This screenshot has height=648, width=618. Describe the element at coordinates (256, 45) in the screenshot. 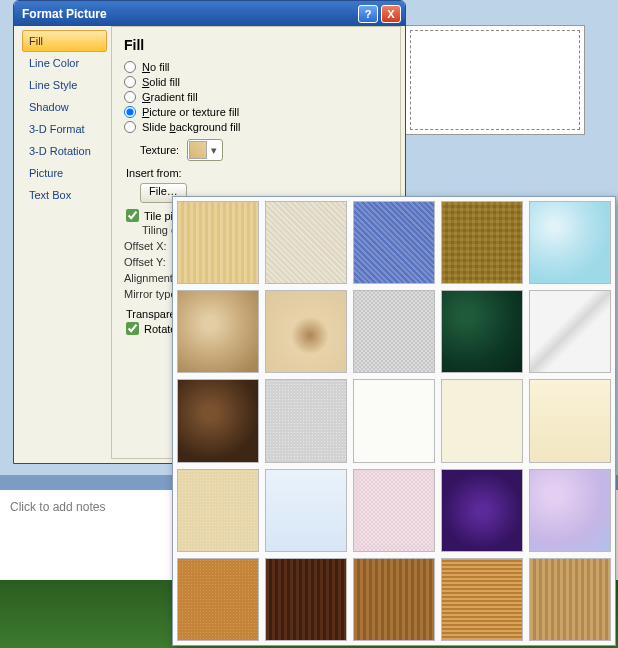

I see `fill-heading: Fill` at that location.